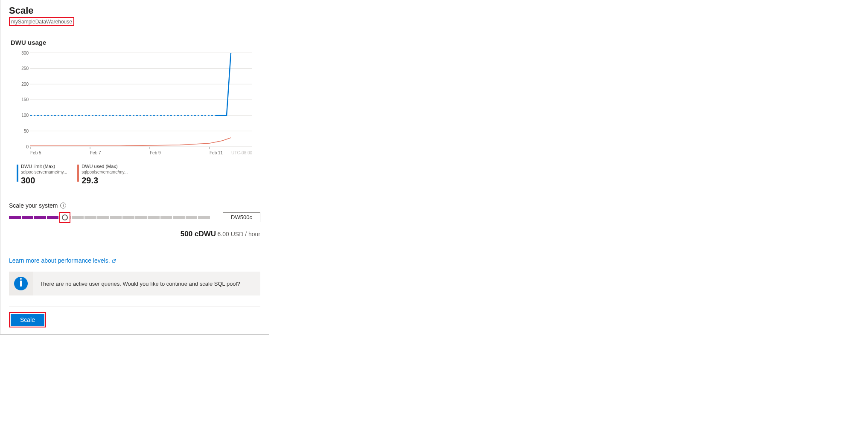  Describe the element at coordinates (42, 22) in the screenshot. I see `resource-name: mySampleDataWarehouse` at that location.